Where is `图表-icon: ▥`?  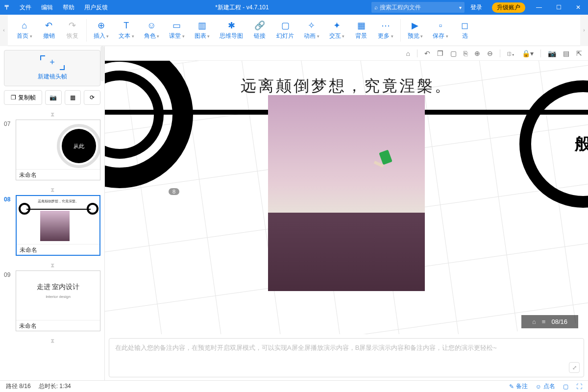
图表-icon: ▥ is located at coordinates (202, 25).